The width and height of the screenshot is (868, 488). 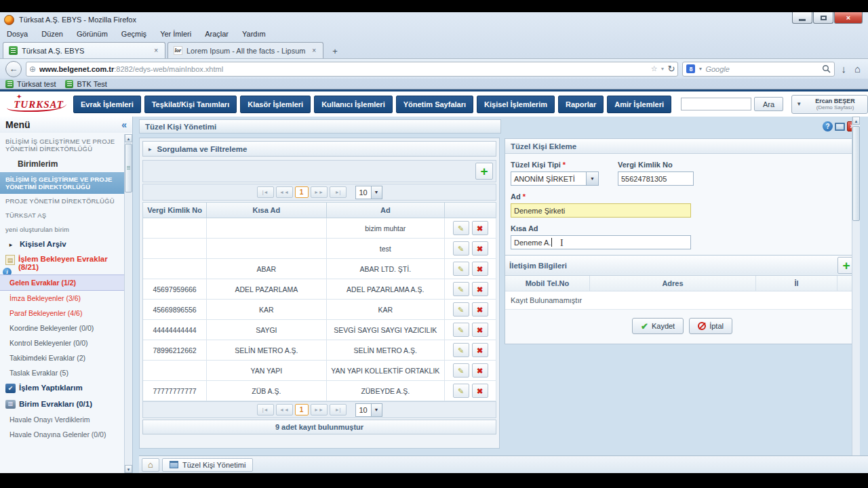 What do you see at coordinates (124, 125) in the screenshot?
I see `sidebar-collapse-icon: «` at bounding box center [124, 125].